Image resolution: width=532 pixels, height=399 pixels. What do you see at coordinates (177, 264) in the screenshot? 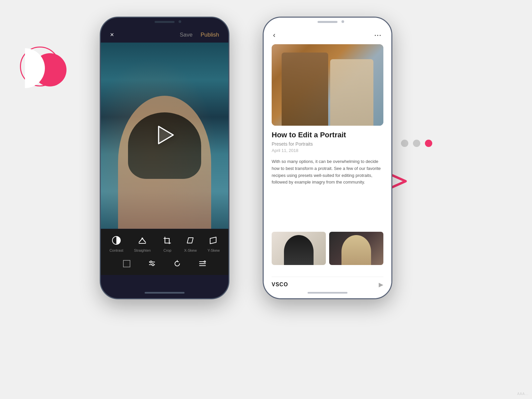
I see `history-icon-btn` at bounding box center [177, 264].